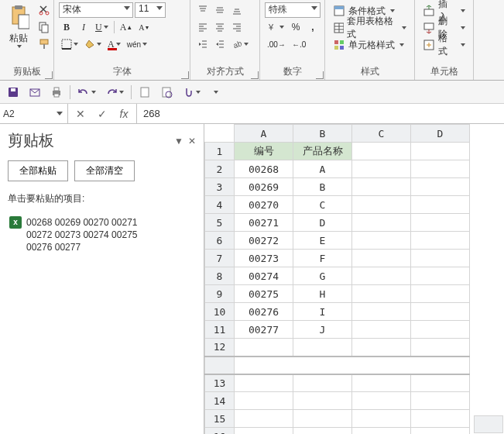 This screenshot has width=504, height=434. Describe the element at coordinates (382, 240) in the screenshot. I see `cell-C6` at that location.